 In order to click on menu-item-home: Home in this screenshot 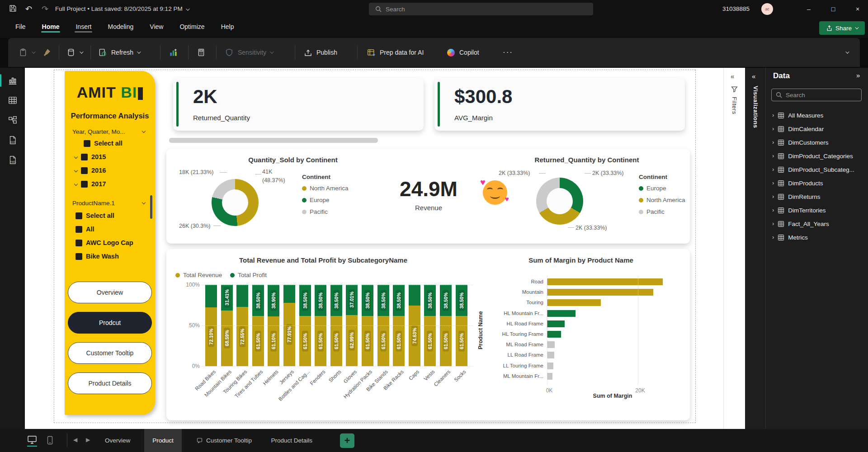, I will do `click(51, 27)`.